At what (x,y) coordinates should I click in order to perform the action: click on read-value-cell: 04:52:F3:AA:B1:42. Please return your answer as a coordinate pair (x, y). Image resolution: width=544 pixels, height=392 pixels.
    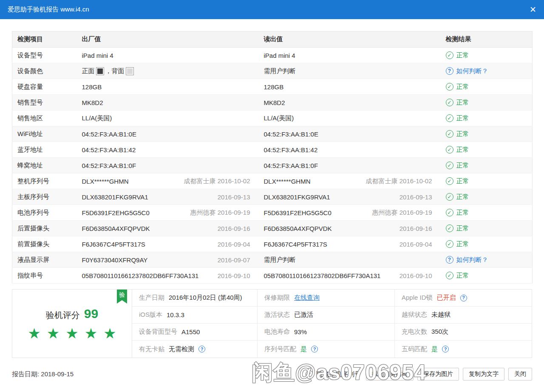
    Looking at the image, I should click on (350, 150).